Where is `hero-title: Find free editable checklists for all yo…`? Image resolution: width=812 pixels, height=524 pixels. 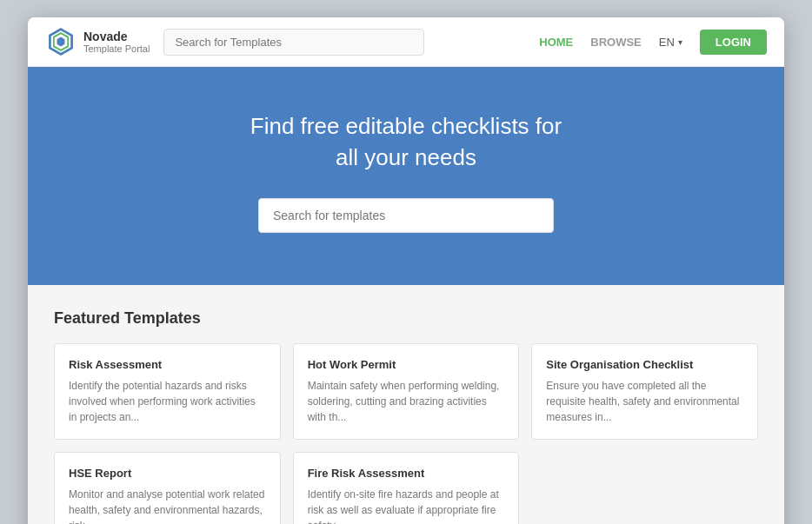 hero-title: Find free editable checklists for all yo… is located at coordinates (406, 143).